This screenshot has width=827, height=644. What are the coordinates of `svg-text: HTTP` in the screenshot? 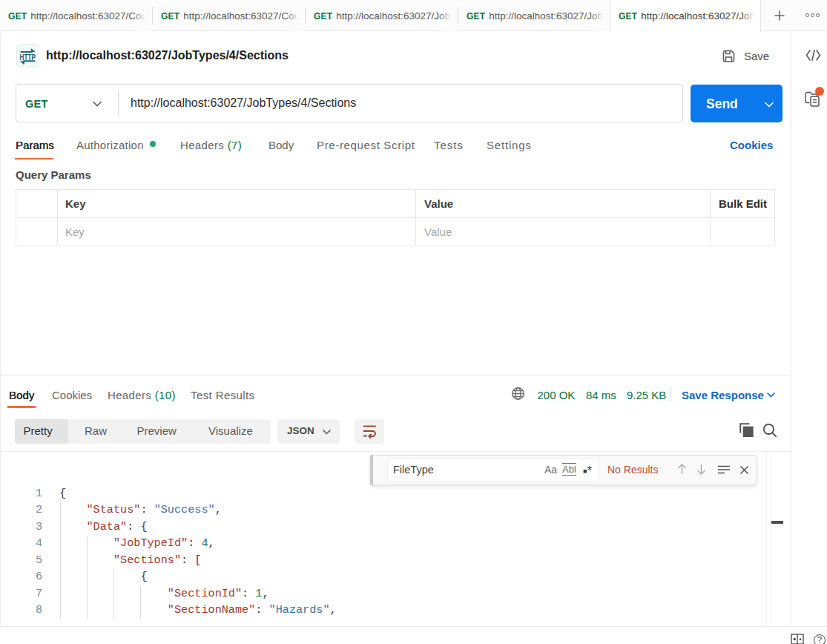 It's located at (27, 56).